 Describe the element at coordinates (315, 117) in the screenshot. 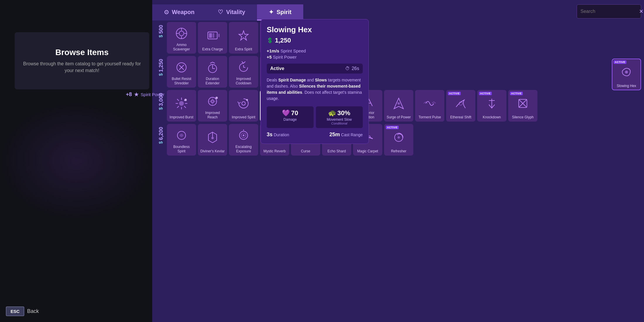

I see `detail-metrics: 💜 70 Damage 🐢 30% Movement Slow Conditio…` at that location.